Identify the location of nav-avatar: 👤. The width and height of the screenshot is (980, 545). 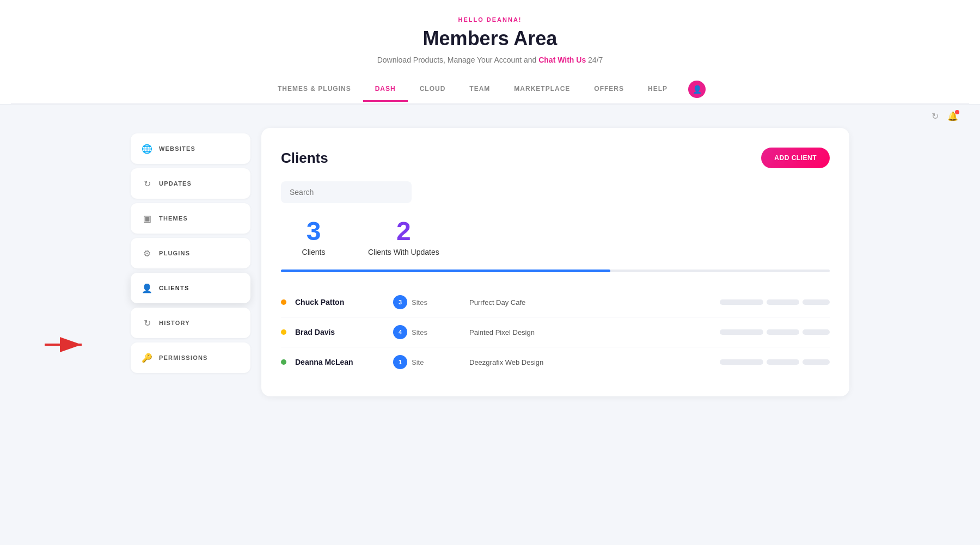
(697, 89).